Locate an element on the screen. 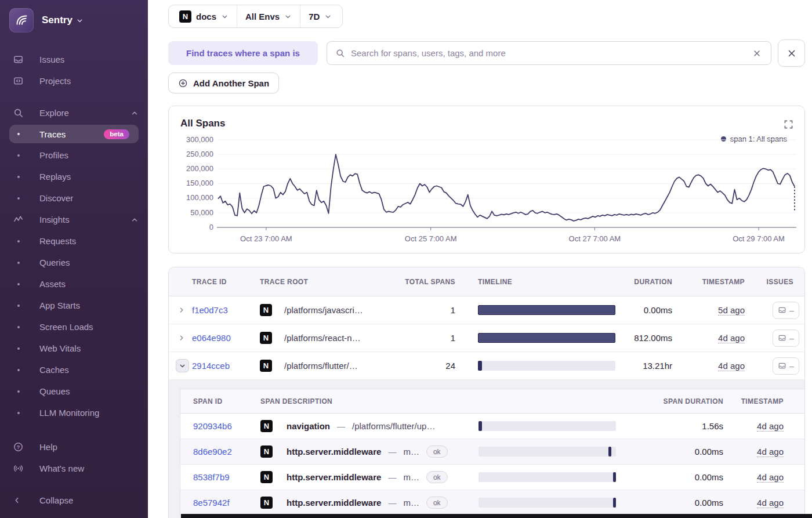 The height and width of the screenshot is (518, 812). sidebar-item-help: ? Help is located at coordinates (74, 447).